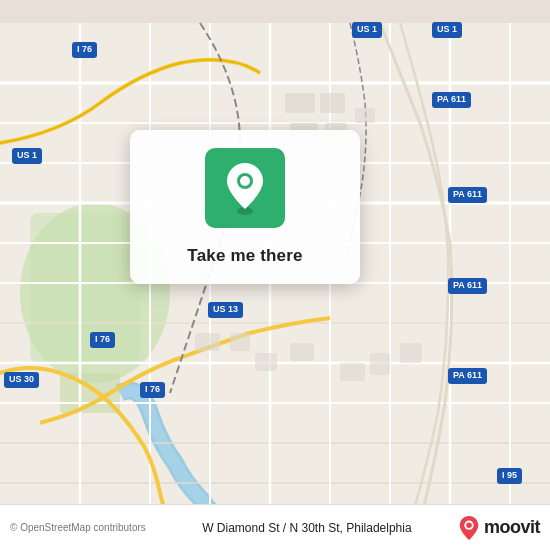 The width and height of the screenshot is (550, 550). Describe the element at coordinates (469, 528) in the screenshot. I see `moovit-pin-icon` at that location.